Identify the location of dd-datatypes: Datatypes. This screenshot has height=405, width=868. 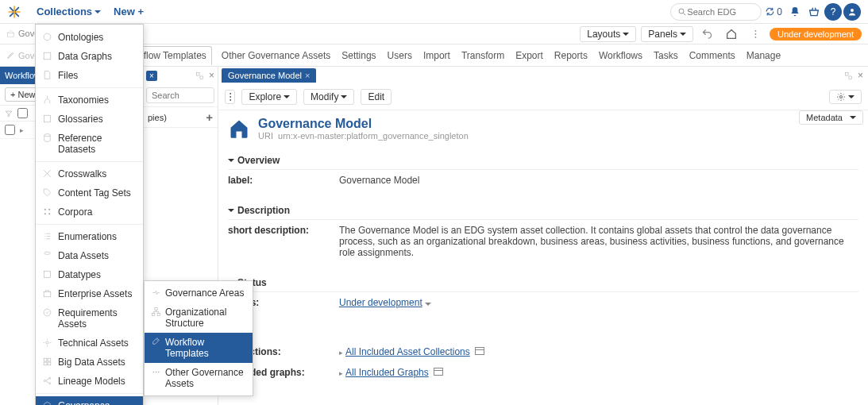
(89, 275).